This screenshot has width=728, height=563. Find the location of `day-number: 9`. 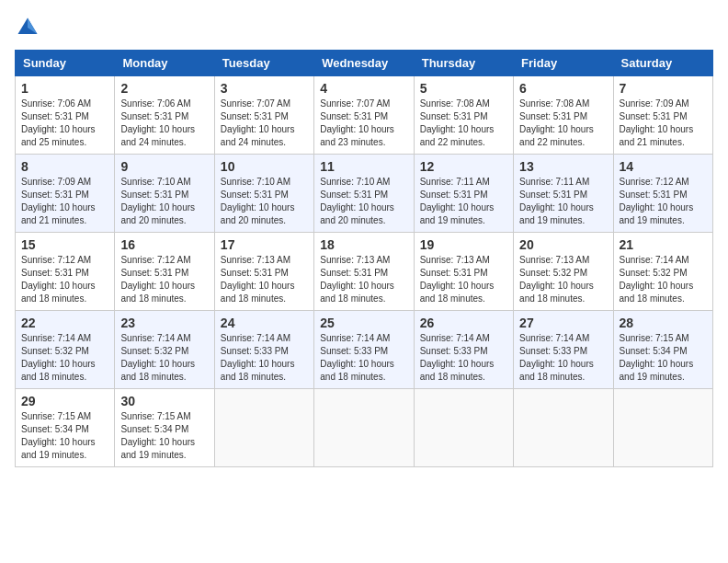

day-number: 9 is located at coordinates (164, 167).